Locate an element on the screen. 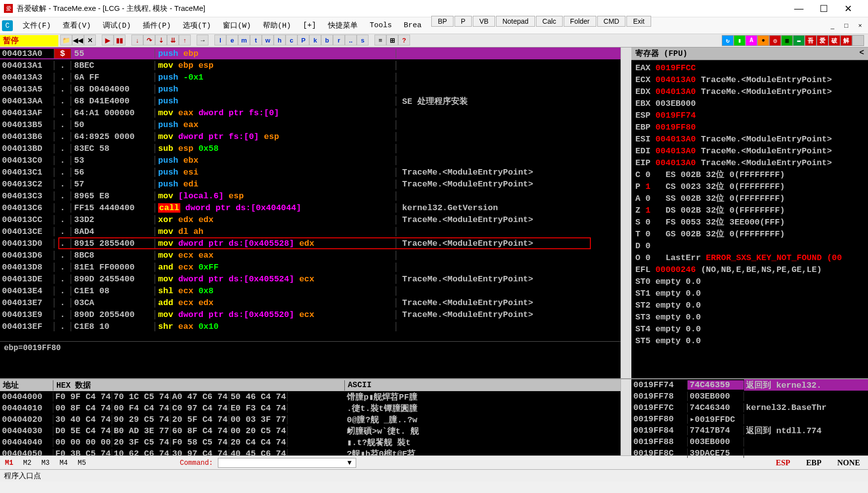 Image resolution: width=868 pixels, height=493 pixels. rt-chip-icon: ▦ is located at coordinates (787, 41).